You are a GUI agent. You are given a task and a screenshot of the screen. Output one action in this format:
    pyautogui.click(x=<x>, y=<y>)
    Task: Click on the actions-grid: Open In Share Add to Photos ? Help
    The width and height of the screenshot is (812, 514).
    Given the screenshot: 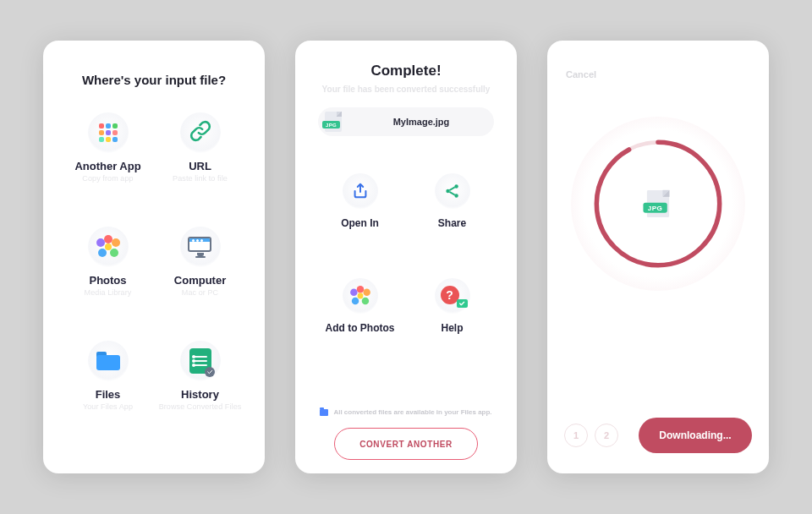 What is the action you would take?
    pyautogui.click(x=406, y=254)
    